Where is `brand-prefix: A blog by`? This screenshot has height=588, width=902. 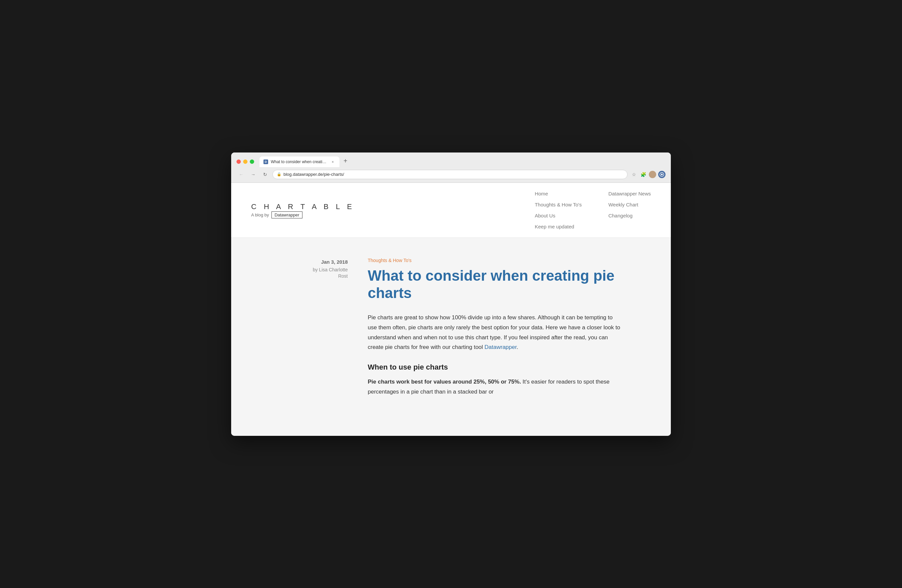
brand-prefix: A blog by is located at coordinates (260, 215).